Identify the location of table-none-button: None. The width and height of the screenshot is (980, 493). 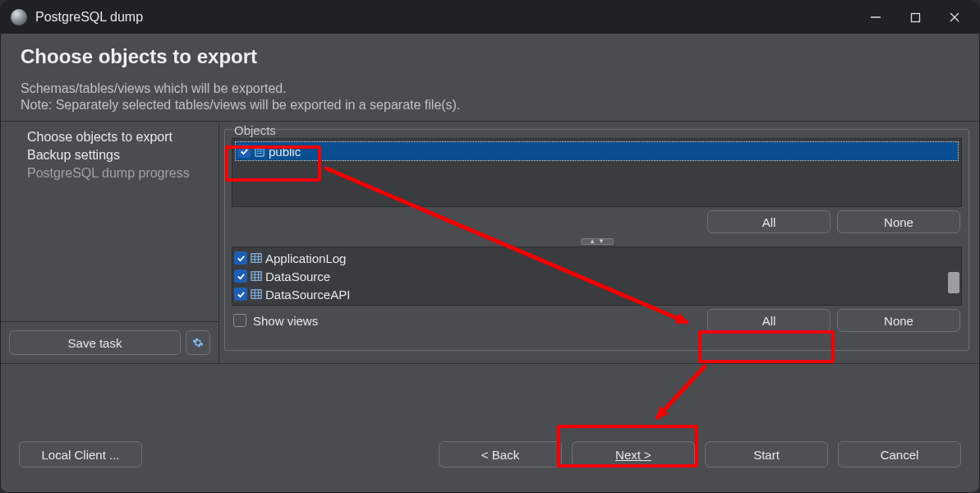
(899, 320).